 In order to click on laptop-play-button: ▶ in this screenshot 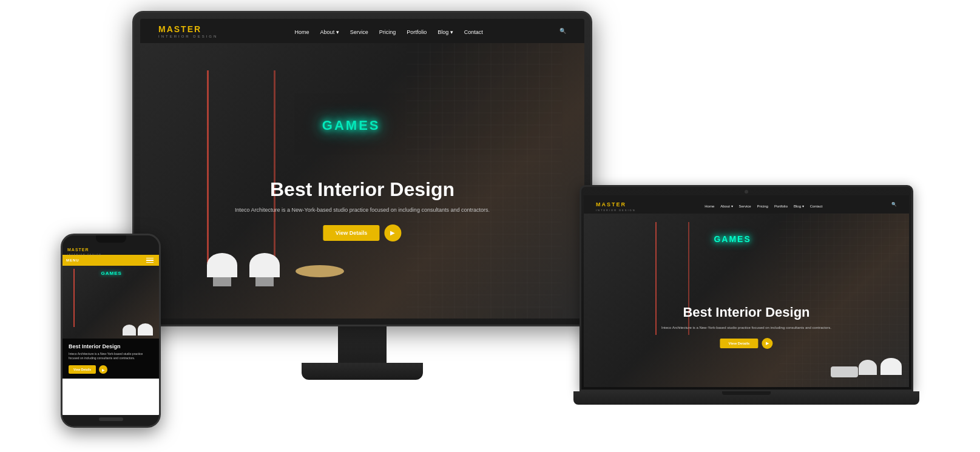, I will do `click(767, 343)`.